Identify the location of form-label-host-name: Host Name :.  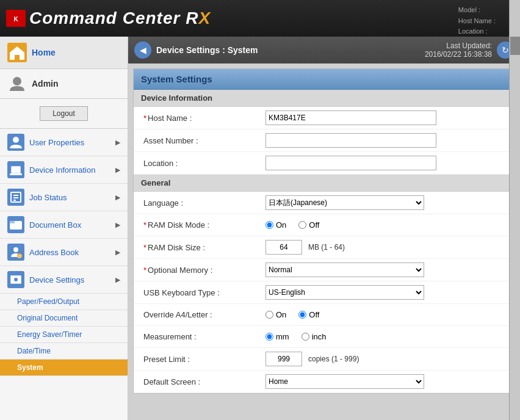
(204, 118).